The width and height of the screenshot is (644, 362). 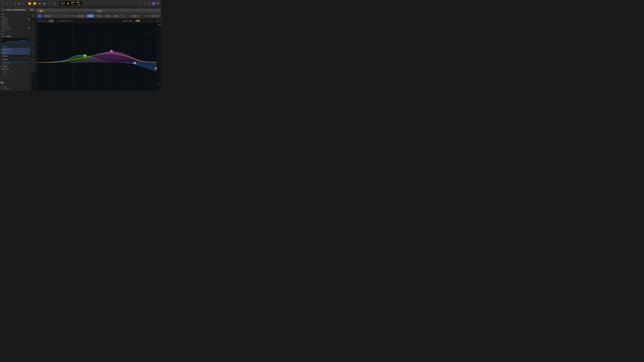 I want to click on read-button: Read, so click(x=12, y=72).